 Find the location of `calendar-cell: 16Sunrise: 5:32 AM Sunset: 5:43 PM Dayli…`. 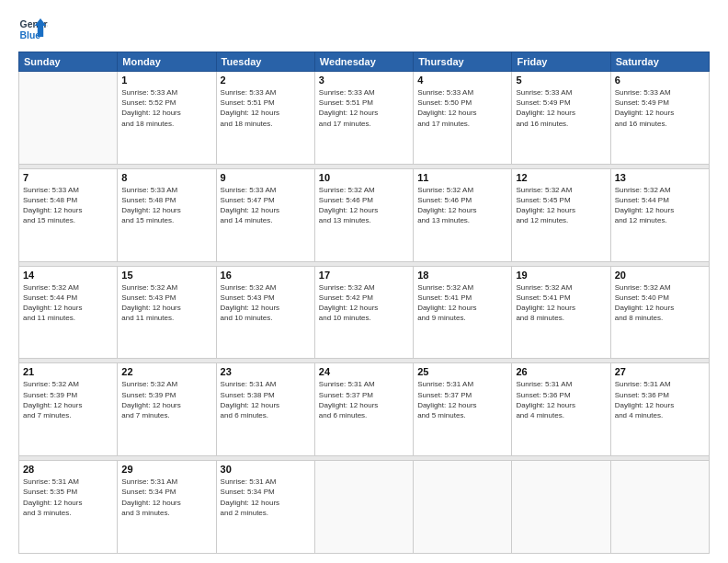

calendar-cell: 16Sunrise: 5:32 AM Sunset: 5:43 PM Dayli… is located at coordinates (265, 313).